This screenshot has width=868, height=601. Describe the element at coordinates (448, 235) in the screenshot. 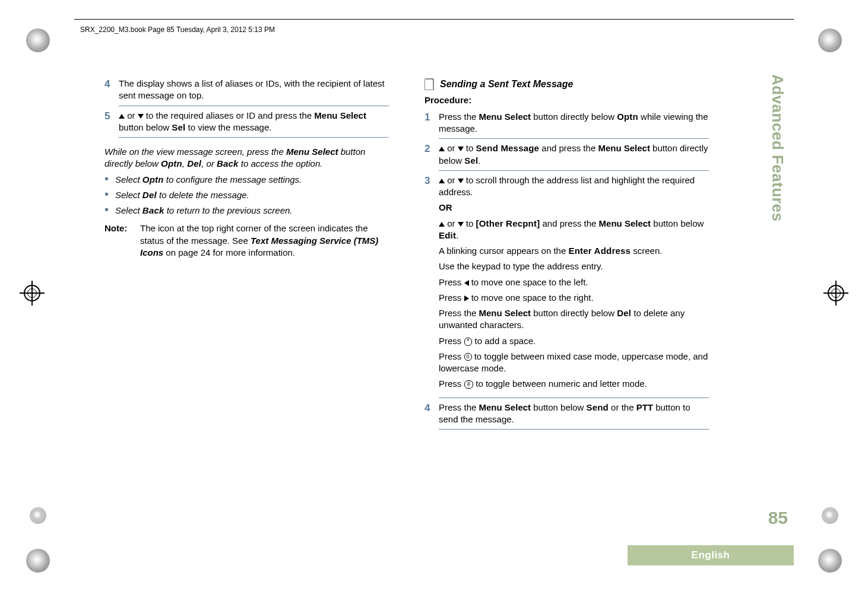

I see `edit-key: Edit` at that location.